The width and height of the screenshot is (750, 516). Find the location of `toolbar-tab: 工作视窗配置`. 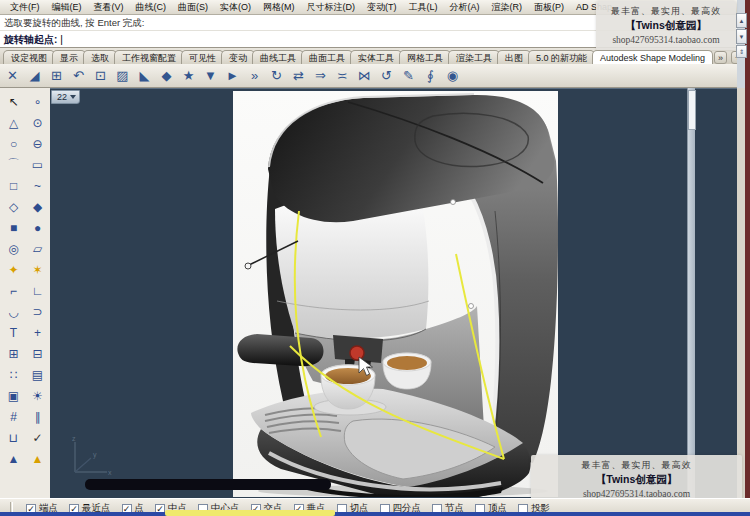

toolbar-tab: 工作视窗配置 is located at coordinates (149, 57).